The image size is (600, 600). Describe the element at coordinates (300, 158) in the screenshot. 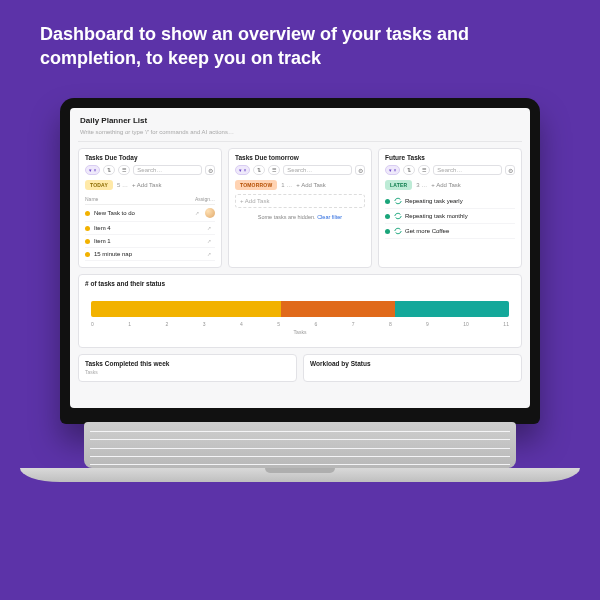

I see `card-title: Tasks Due tomorrow` at that location.